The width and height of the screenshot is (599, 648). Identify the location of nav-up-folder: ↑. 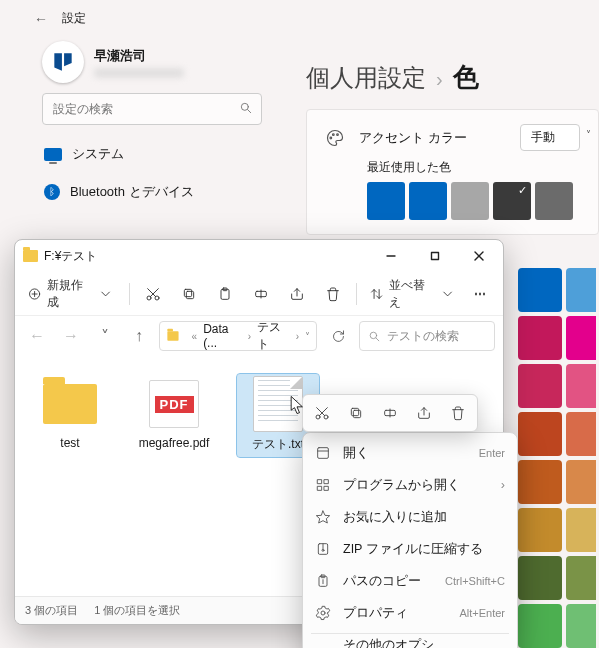
(139, 336).